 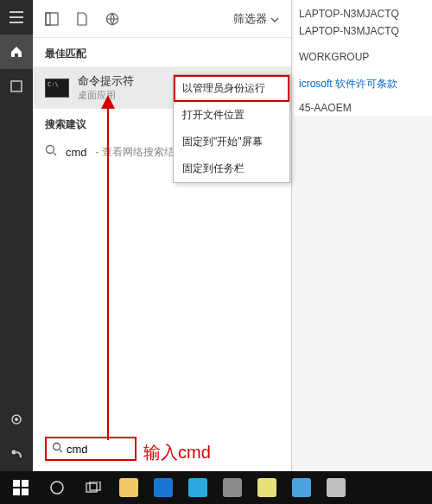 I want to click on task-view-icon, so click(x=93, y=488).